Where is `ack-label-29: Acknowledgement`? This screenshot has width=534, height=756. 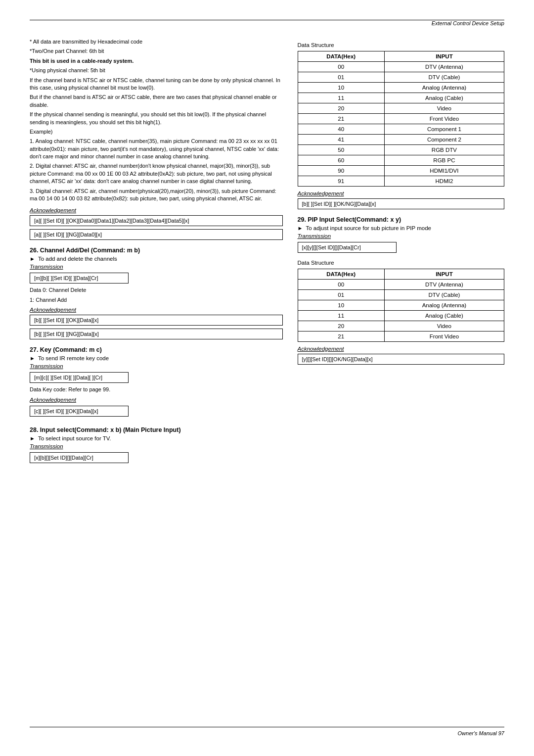
ack-label-29: Acknowledgement is located at coordinates (401, 349).